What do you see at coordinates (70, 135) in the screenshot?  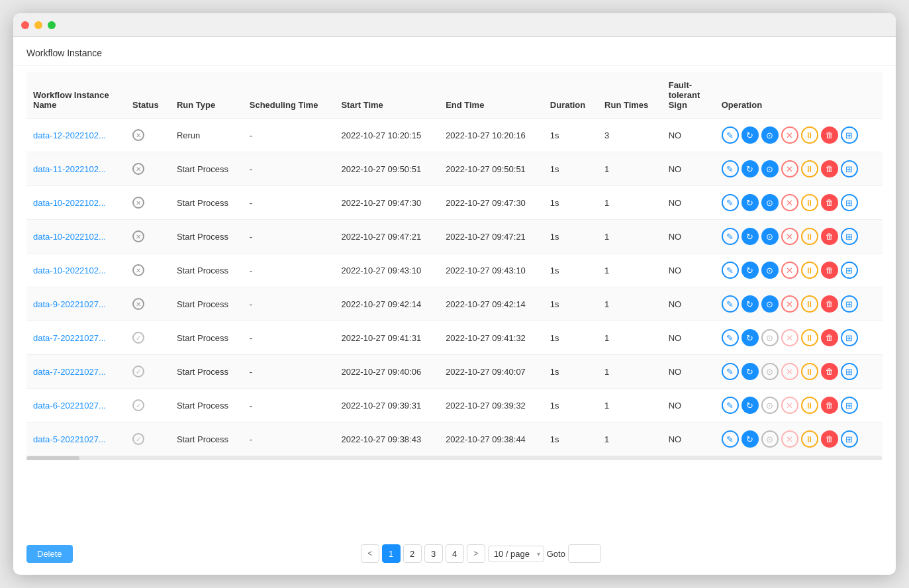 I see `workflow-name-link: data-12-2022102...` at bounding box center [70, 135].